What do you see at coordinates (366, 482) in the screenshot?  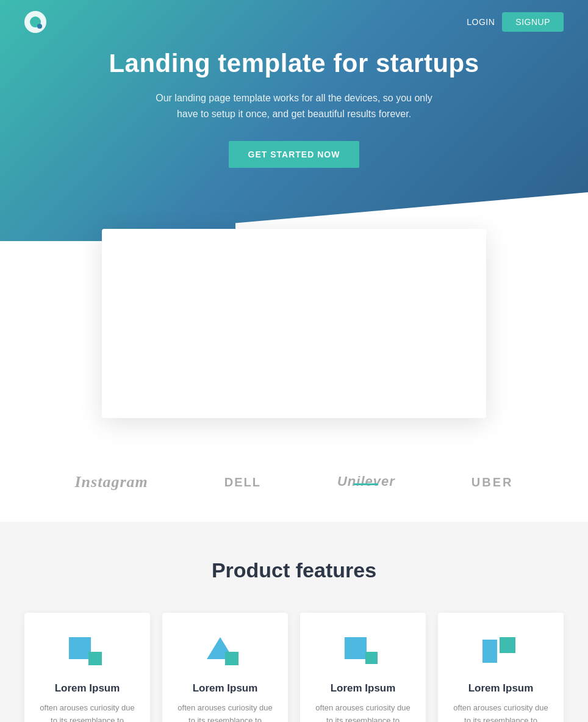 I see `logo-unilever: Unilever` at bounding box center [366, 482].